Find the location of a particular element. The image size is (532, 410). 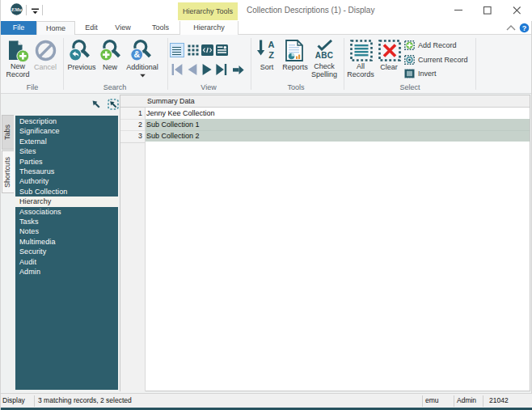

svg-text: EMu is located at coordinates (16, 10).